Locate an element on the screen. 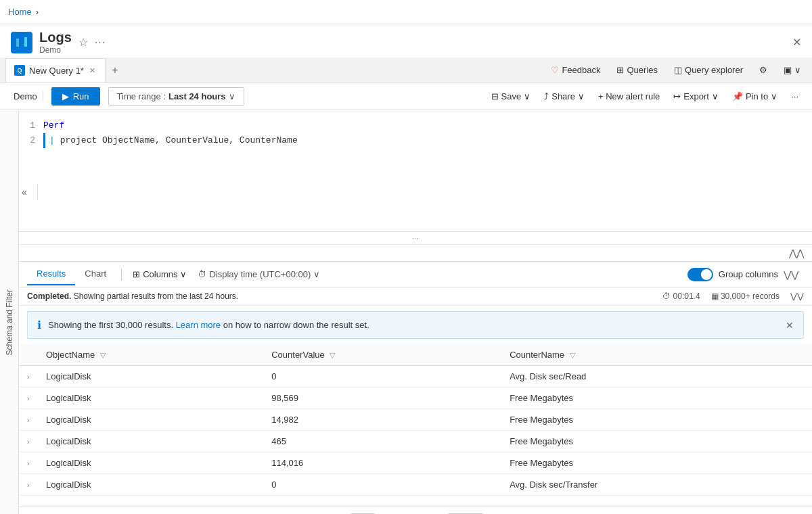  cell-objectname-0: LogicalDisk is located at coordinates (150, 377).